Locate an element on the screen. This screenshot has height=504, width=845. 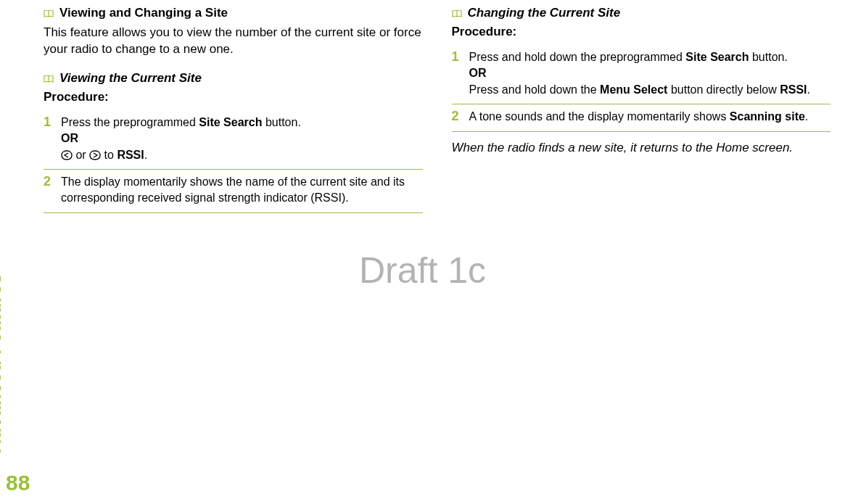
closing-note: When the radio finds a new site, it retu… is located at coordinates (641, 148).